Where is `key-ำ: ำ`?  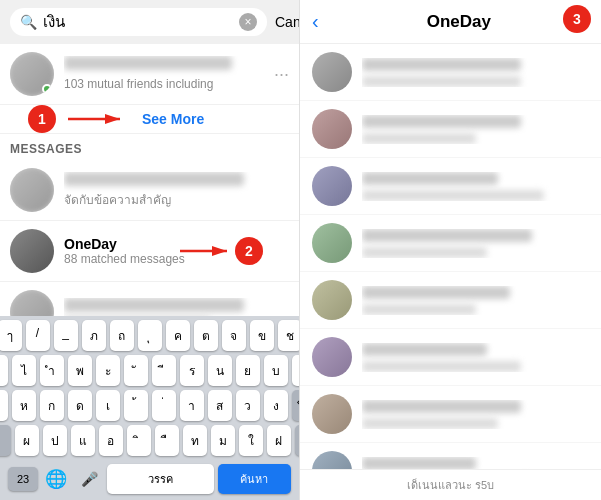 key-ำ: ำ is located at coordinates (52, 370).